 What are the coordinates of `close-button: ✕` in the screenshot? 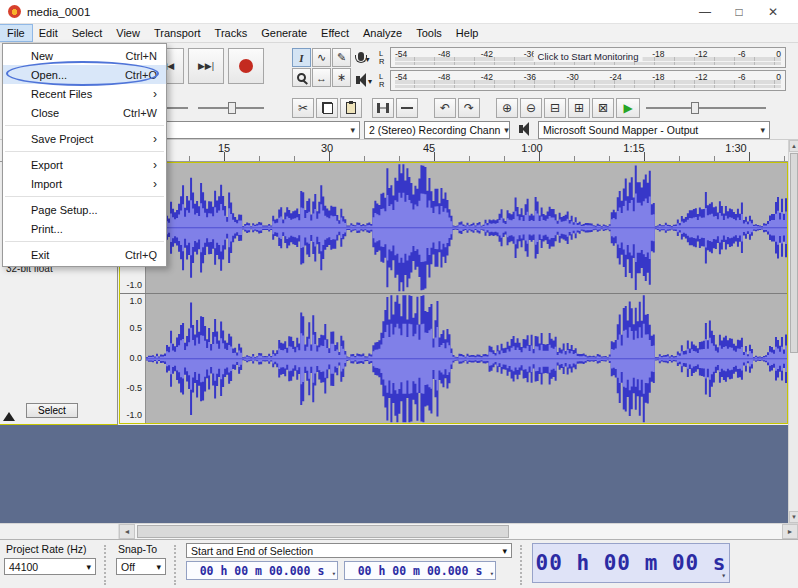 It's located at (773, 12).